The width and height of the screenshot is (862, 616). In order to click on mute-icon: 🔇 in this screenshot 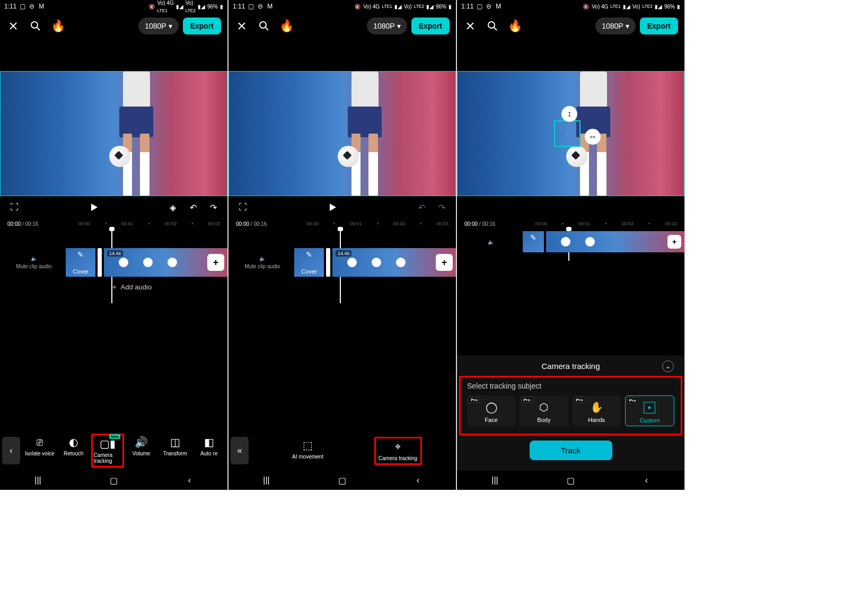, I will do `click(586, 6)`.